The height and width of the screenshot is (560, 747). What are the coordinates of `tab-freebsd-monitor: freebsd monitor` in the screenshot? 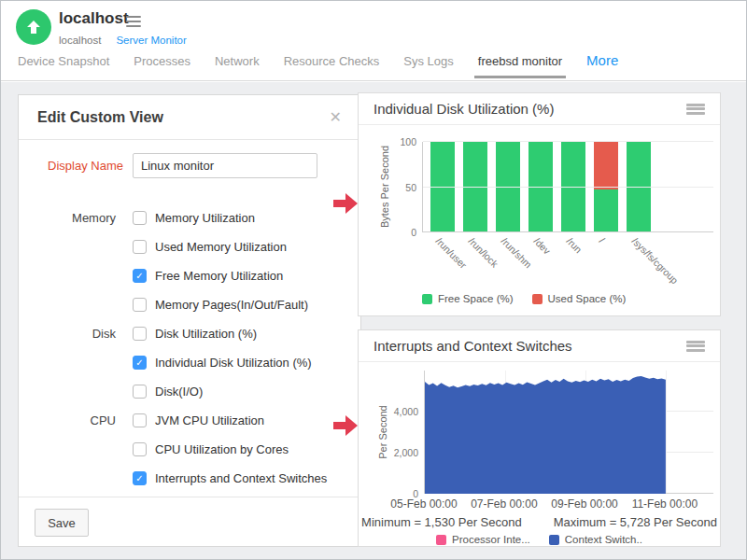 It's located at (520, 67).